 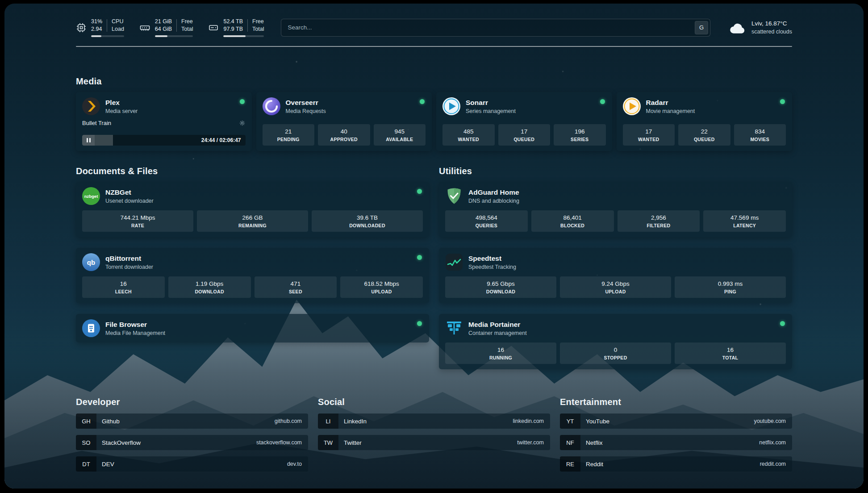 I want to click on gear-icon, so click(x=242, y=123).